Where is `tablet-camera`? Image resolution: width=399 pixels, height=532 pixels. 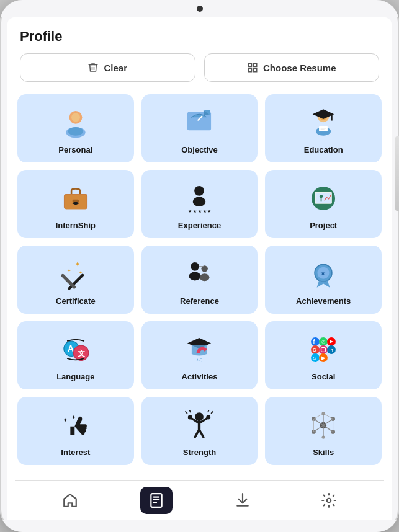 tablet-camera is located at coordinates (200, 9).